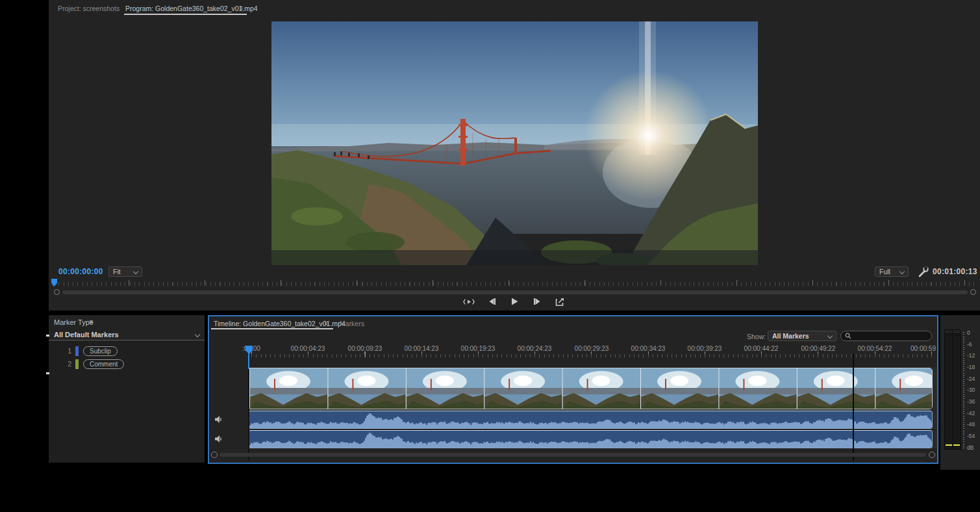  Describe the element at coordinates (100, 351) in the screenshot. I see `marker-label-pill: Subclip` at that location.